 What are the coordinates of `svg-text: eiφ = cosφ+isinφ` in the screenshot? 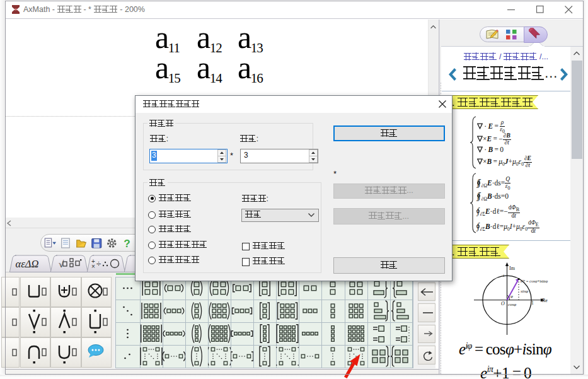 It's located at (534, 281).